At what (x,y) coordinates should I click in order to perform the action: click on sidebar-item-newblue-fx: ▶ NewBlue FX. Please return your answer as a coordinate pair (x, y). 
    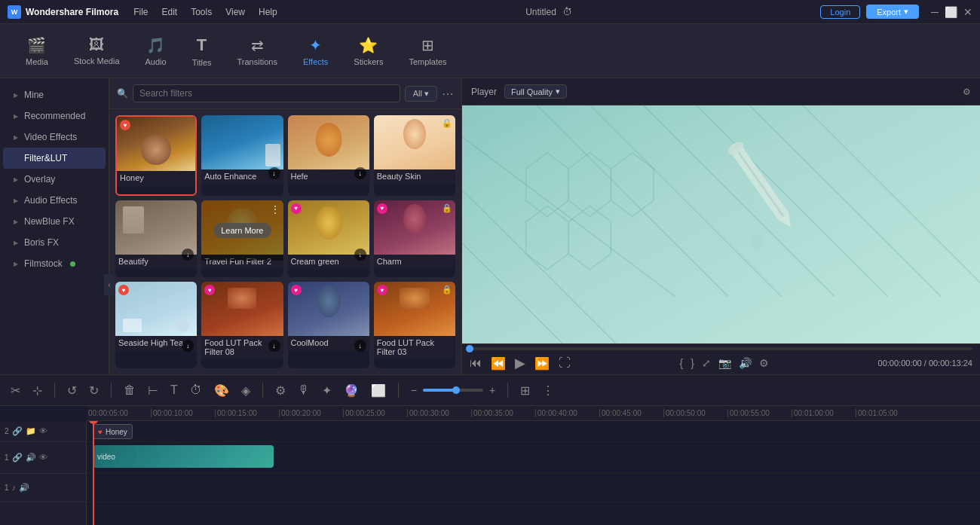
    Looking at the image, I should click on (54, 221).